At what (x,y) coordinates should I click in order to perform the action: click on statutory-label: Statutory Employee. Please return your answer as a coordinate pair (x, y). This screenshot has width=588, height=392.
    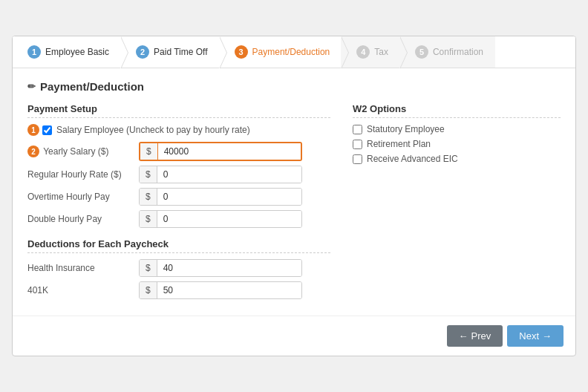
    Looking at the image, I should click on (405, 129).